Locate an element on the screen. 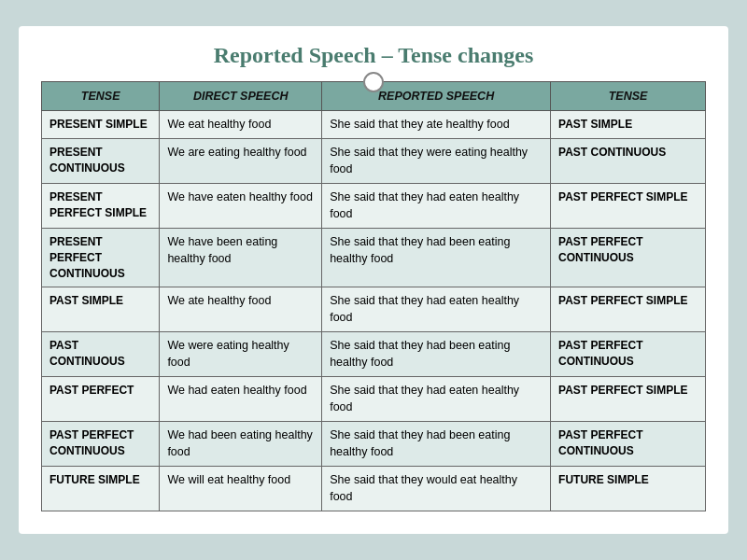 The height and width of the screenshot is (560, 747). page-title: Reported Speech – Tense changes is located at coordinates (374, 56).